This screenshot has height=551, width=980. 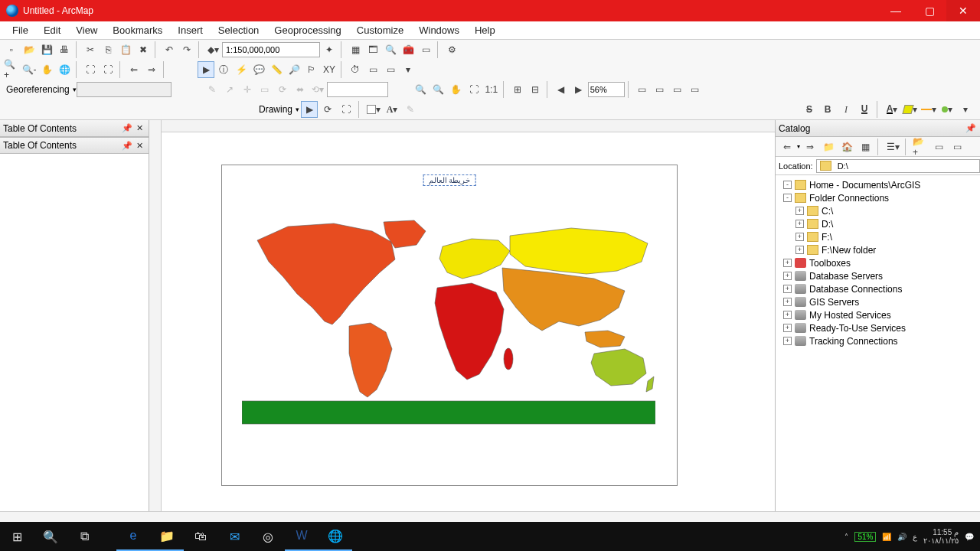 I want to click on find-icon: 🔎, so click(x=294, y=70).